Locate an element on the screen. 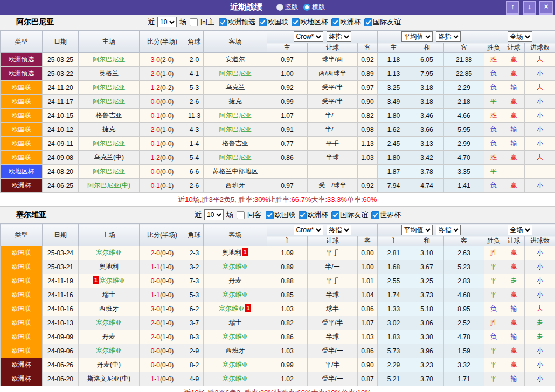 The height and width of the screenshot is (392, 555). avg-away: 5.95 is located at coordinates (464, 130).